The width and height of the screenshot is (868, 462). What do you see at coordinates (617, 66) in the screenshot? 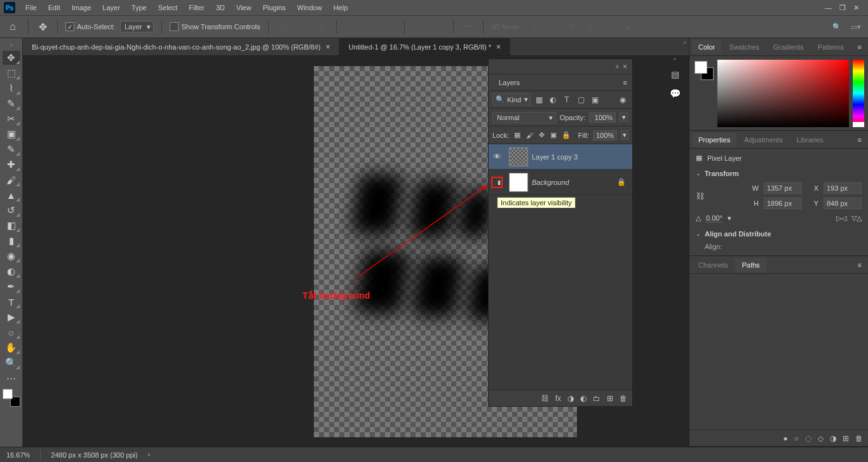
I see `collapse-panel-icon: «` at bounding box center [617, 66].